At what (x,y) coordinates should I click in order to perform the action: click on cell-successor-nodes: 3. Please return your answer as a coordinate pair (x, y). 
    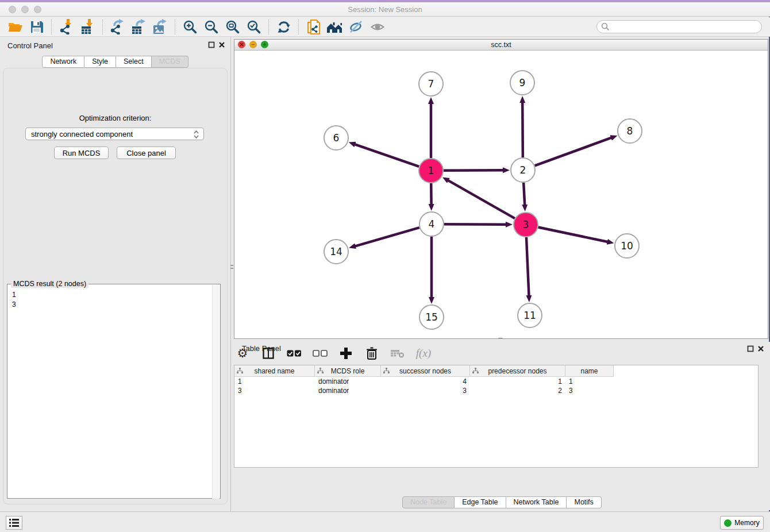
    Looking at the image, I should click on (425, 391).